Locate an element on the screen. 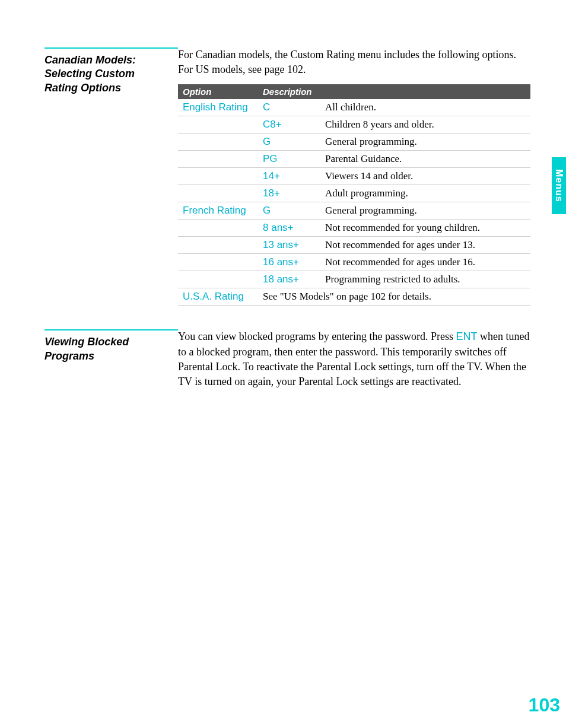  table-row: 18 ans+Programming restricted to adults. is located at coordinates (354, 280).